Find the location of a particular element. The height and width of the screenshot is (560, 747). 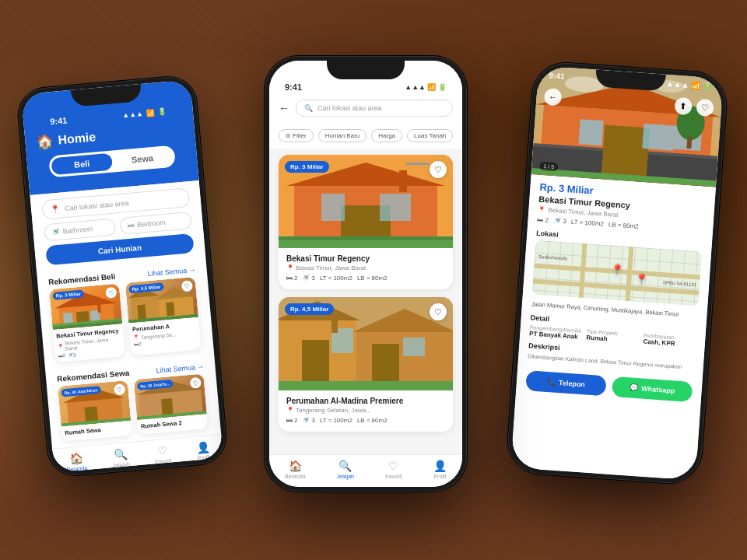

card-info-1: Bekasi Timur Regency 📍 Bekasi Timur, Jaw… is located at coordinates (89, 343).